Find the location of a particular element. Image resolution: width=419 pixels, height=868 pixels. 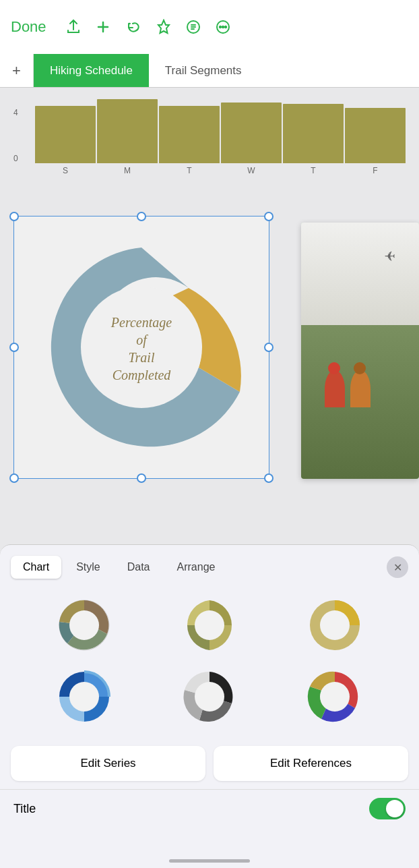

add-icon is located at coordinates (103, 27).